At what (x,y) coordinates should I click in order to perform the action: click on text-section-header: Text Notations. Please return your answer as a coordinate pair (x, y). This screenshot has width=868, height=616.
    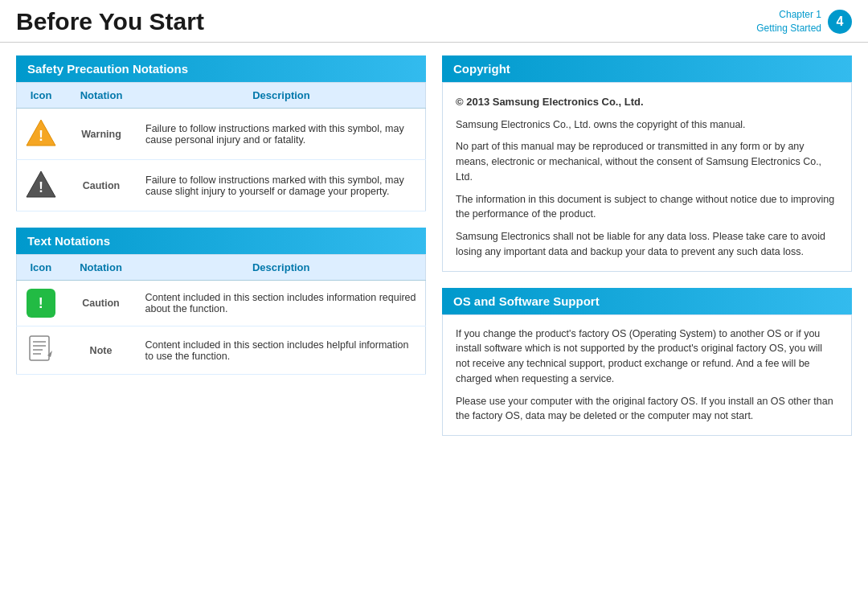
    Looking at the image, I should click on (221, 241).